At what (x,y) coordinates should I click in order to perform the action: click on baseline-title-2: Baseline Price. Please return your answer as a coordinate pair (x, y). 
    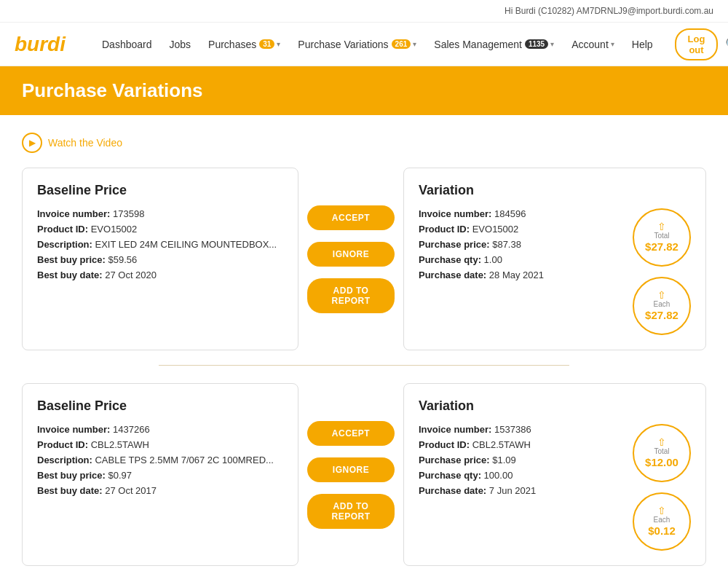
    Looking at the image, I should click on (160, 406).